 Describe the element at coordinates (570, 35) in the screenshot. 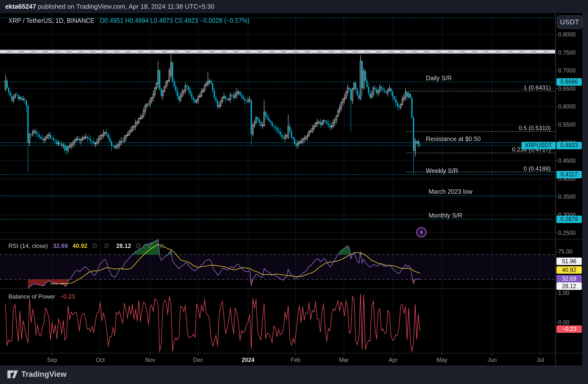

I see `price-axis-tick: 0.8000` at that location.